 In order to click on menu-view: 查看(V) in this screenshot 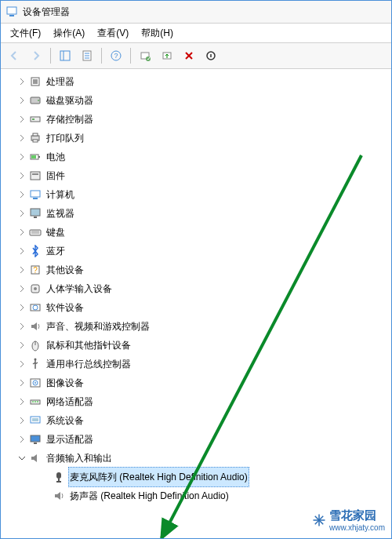, I will do `click(113, 33)`.